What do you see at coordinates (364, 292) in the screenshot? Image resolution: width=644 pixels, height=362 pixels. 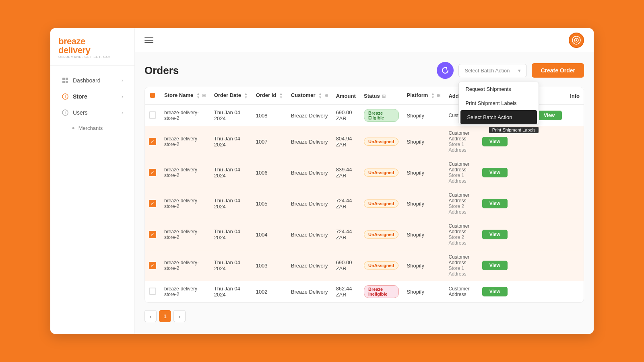 I see `table-row: breaze-delivery-store-2 Thu Jan 04 2024 …` at bounding box center [364, 292].